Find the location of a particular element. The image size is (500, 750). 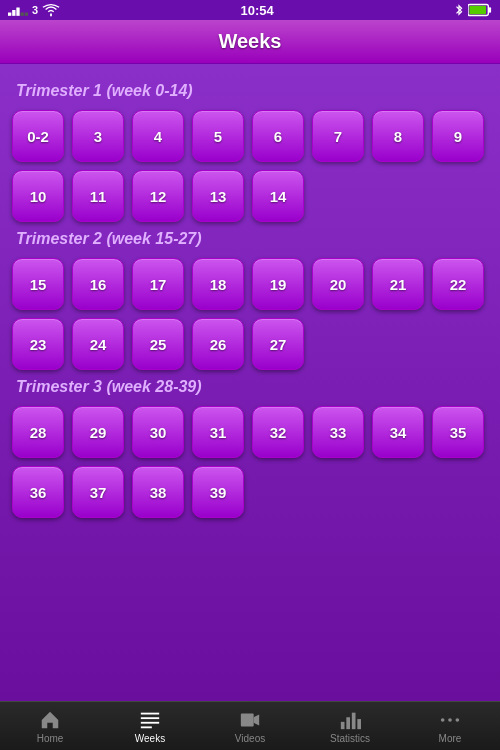

week-button-21: 21 is located at coordinates (398, 284).